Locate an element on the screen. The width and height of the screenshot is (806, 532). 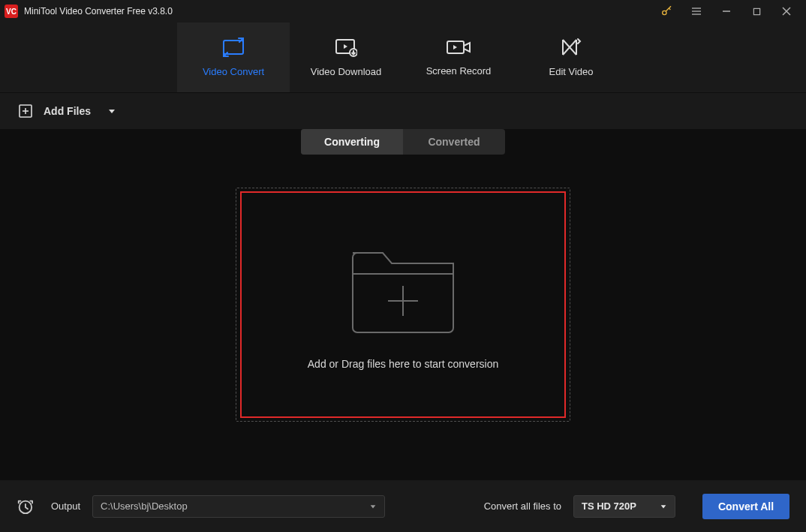
seg-converted: Converted is located at coordinates (454, 142).